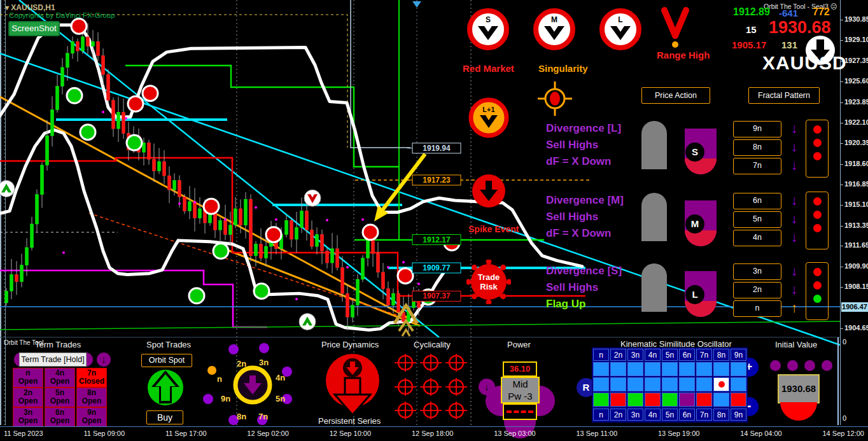  I want to click on power-dash-box, so click(520, 412).